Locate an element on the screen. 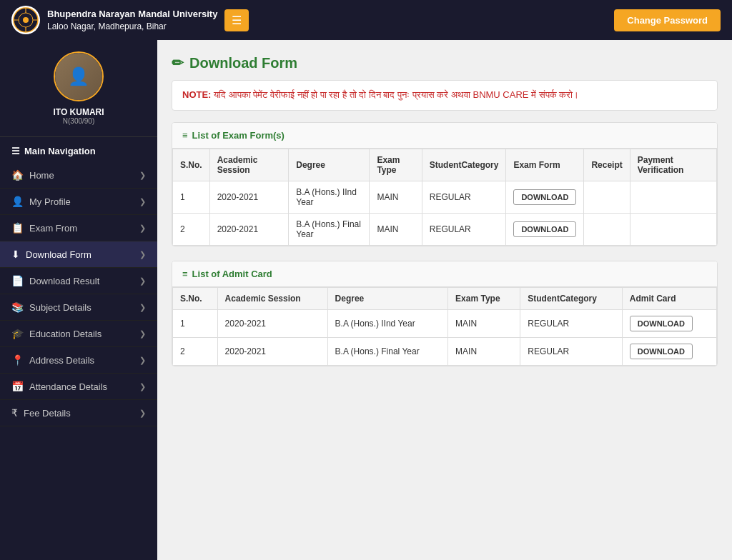 This screenshot has height=560, width=732. sidebar-item-my-profile: 👤 My Profile ❯ is located at coordinates (79, 201).